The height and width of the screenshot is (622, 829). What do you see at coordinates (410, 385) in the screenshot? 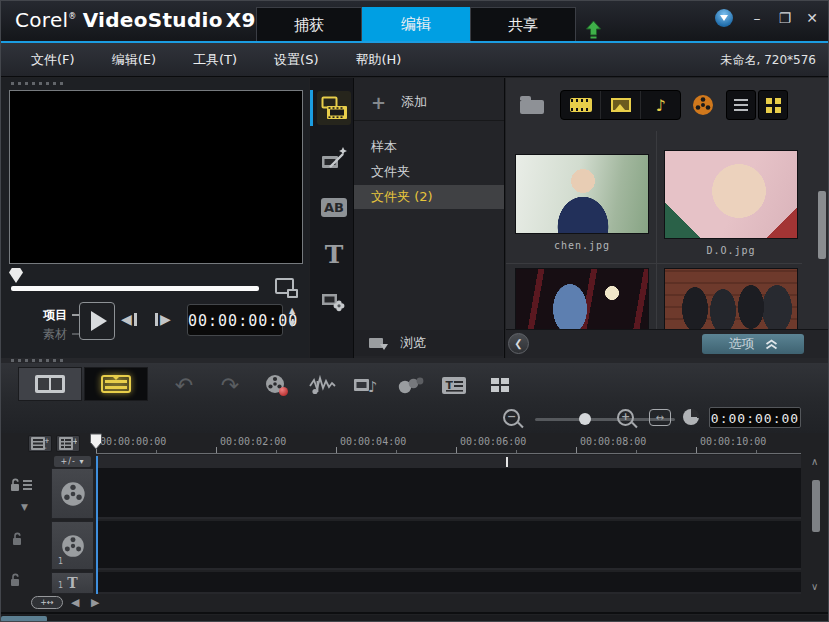
I see `motion-tracking-button` at bounding box center [410, 385].